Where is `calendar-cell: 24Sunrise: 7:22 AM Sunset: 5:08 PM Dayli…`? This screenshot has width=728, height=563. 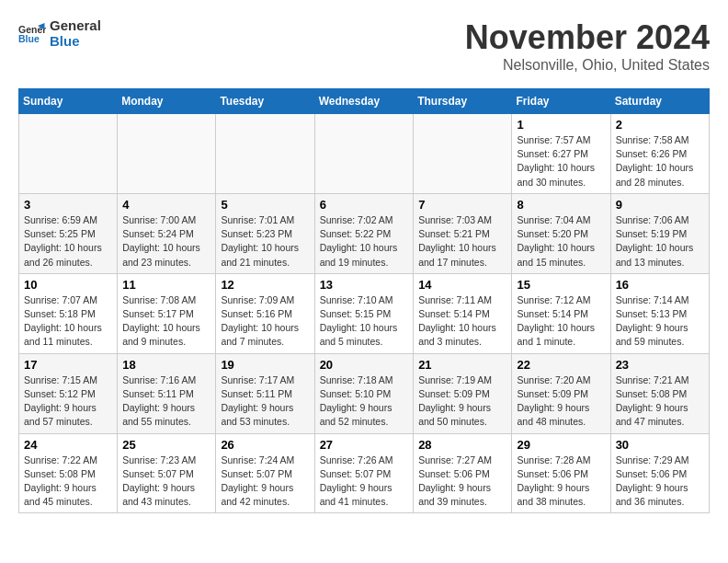
calendar-cell: 24Sunrise: 7:22 AM Sunset: 5:08 PM Dayli… is located at coordinates (68, 473).